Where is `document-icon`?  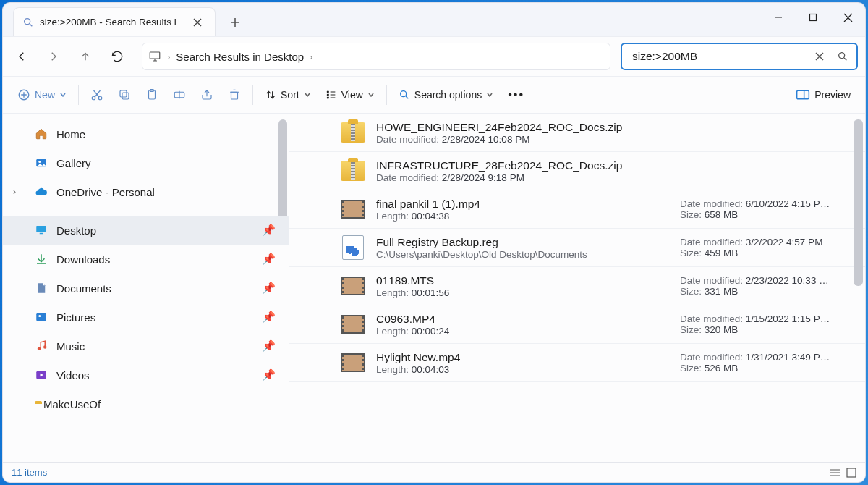
document-icon is located at coordinates (41, 288).